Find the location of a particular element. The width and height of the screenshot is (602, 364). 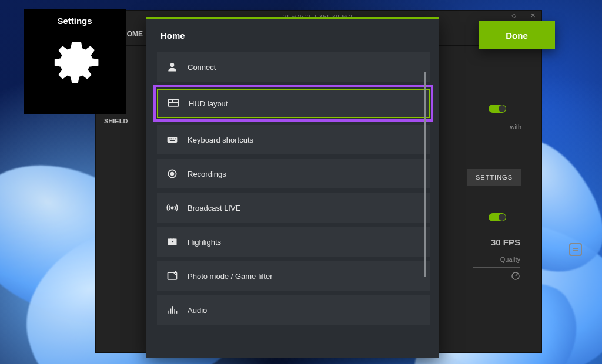

highlights-icon is located at coordinates (172, 242).